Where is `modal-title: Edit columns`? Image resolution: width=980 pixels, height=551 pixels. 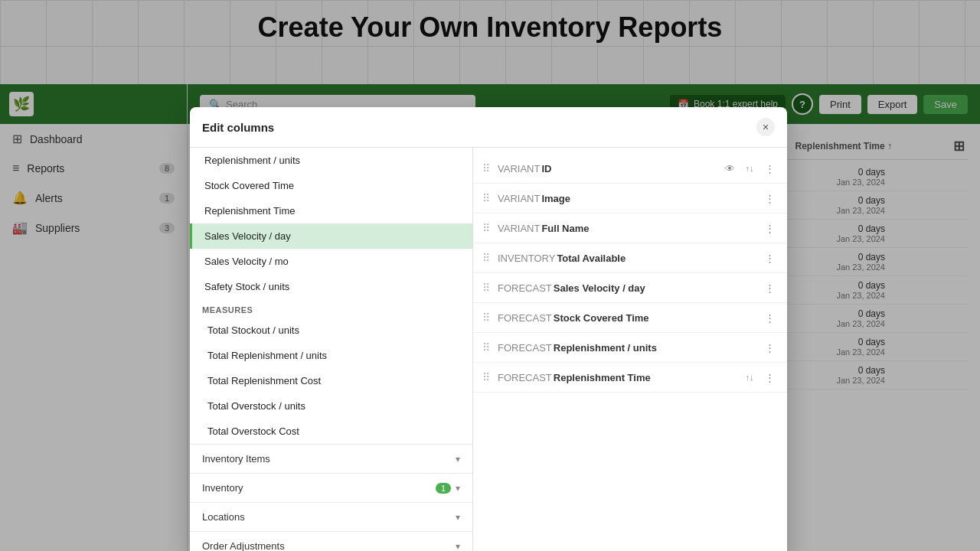
modal-title: Edit columns is located at coordinates (238, 127).